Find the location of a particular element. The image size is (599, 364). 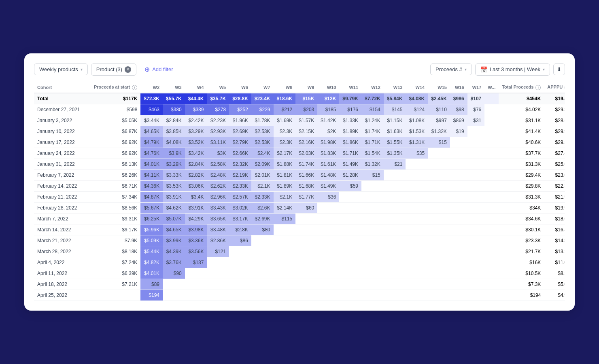

week-cell: $80 is located at coordinates (262, 230).